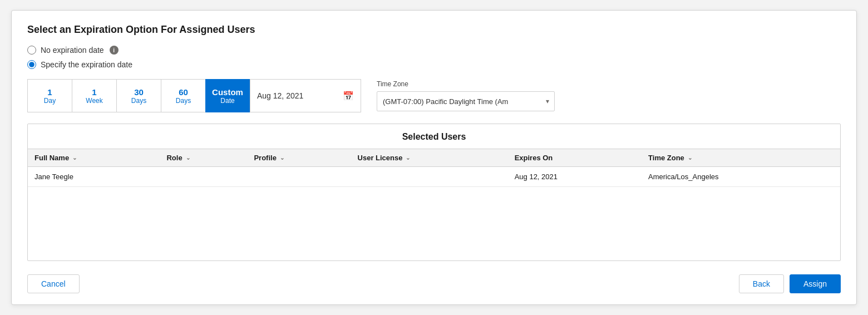 This screenshot has height=315, width=868. I want to click on cell-full-name: Jane Teegle, so click(93, 177).